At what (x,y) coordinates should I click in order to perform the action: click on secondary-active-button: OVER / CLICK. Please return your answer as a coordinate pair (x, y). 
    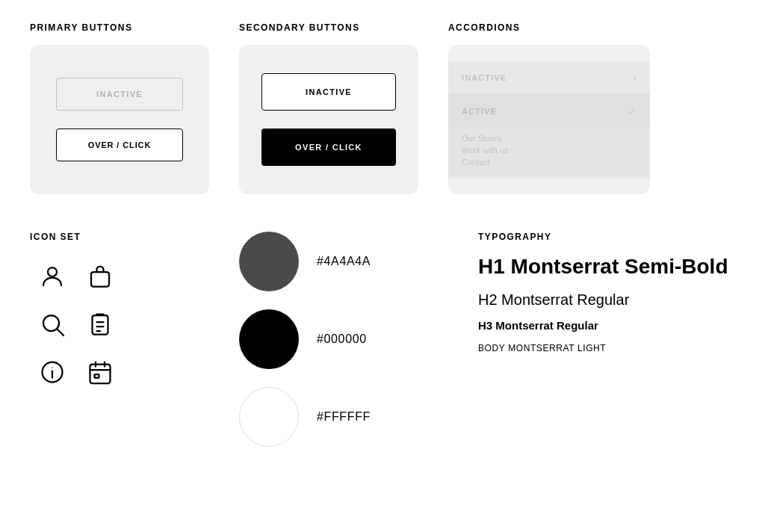
    Looking at the image, I should click on (329, 147).